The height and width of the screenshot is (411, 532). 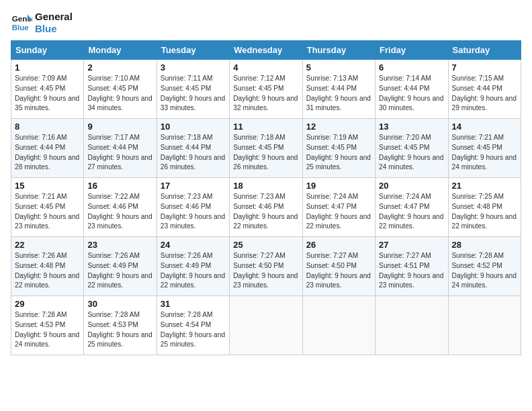 I want to click on calendar-day-8: 8 Sunrise: 7:16 AMSunset: 4:44 PMDayligh…, so click(x=48, y=148).